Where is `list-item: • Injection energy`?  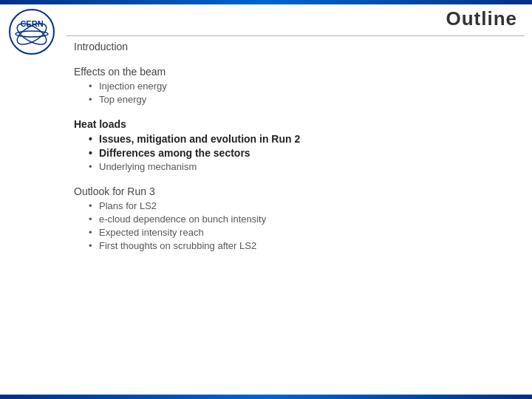 list-item: • Injection energy is located at coordinates (303, 86).